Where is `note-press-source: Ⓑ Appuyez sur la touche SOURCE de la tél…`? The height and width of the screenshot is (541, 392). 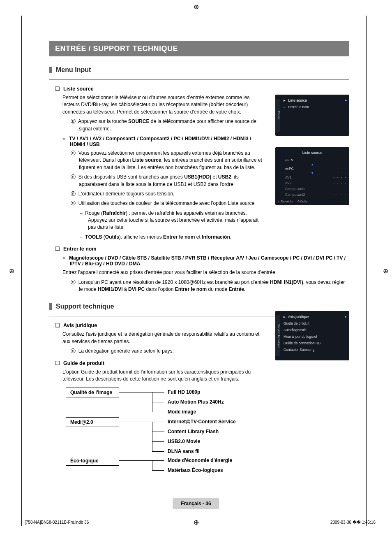
note-press-source: Ⓑ Appuyez sur la touche SOURCE de la tél… is located at coordinates (167, 125).